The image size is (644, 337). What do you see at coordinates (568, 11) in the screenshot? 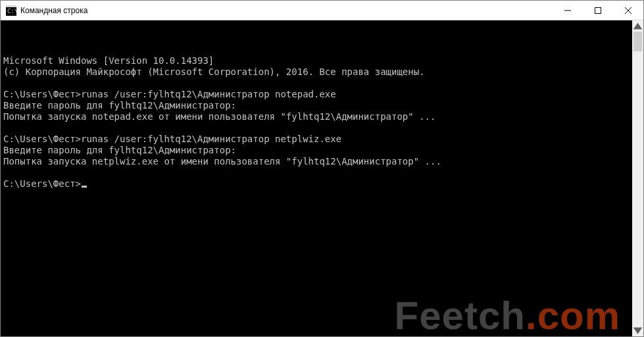
I see `minimize-button` at bounding box center [568, 11].